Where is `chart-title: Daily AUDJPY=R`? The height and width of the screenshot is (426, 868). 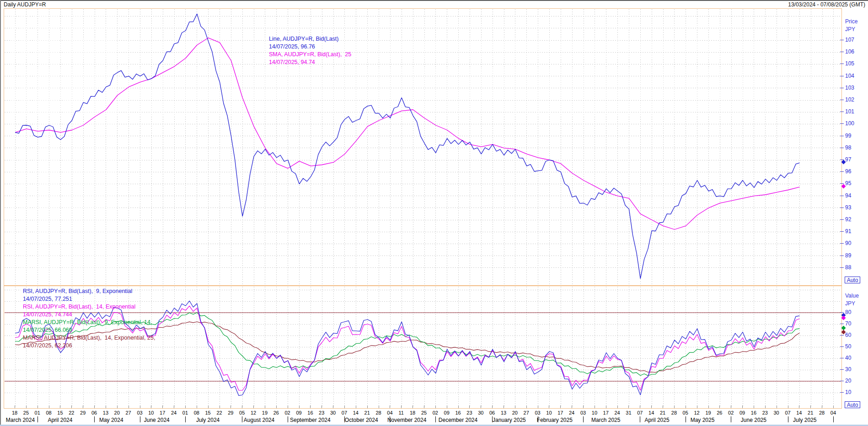
chart-title: Daily AUDJPY=R is located at coordinates (25, 5).